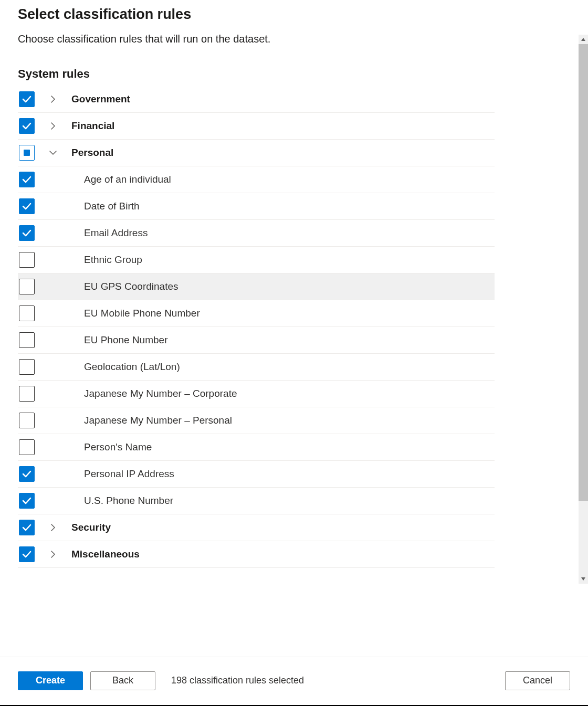 The width and height of the screenshot is (588, 706). I want to click on category-label: Financial, so click(93, 126).